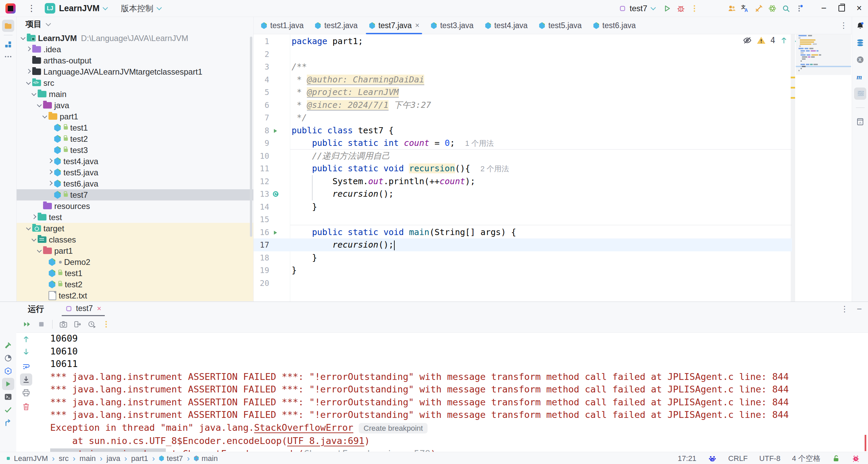 This screenshot has width=868, height=464. Describe the element at coordinates (523, 143) in the screenshot. I see `code-line-9: 9 public static int count = 0; 1 个用法` at that location.